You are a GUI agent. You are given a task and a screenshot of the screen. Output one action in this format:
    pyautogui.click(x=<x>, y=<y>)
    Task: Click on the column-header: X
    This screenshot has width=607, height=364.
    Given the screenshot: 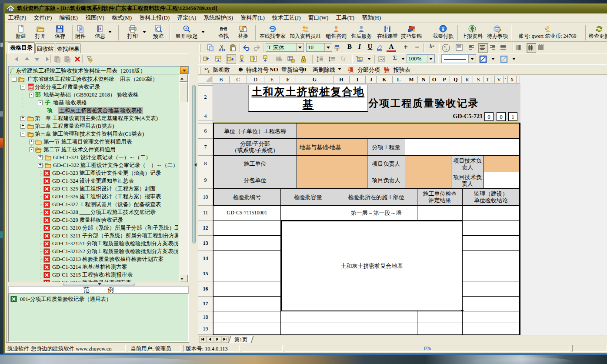 What is the action you would take?
    pyautogui.click(x=512, y=80)
    